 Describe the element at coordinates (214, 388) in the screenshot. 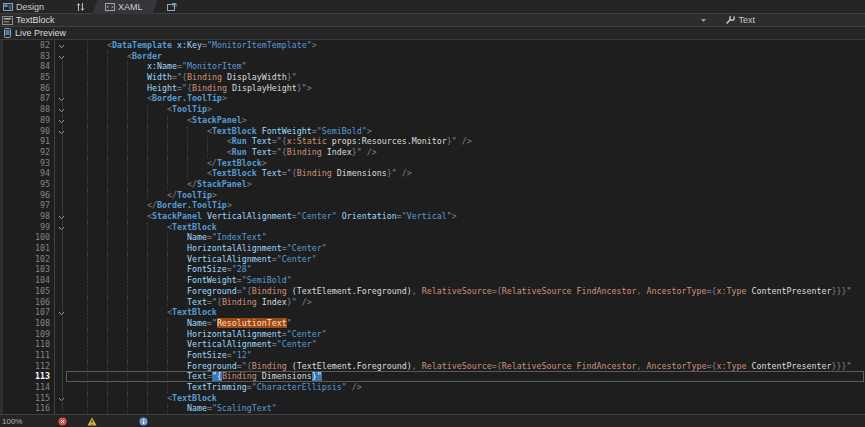

I see `code-text: TextTrimming="CharacterEllipsis" />` at that location.